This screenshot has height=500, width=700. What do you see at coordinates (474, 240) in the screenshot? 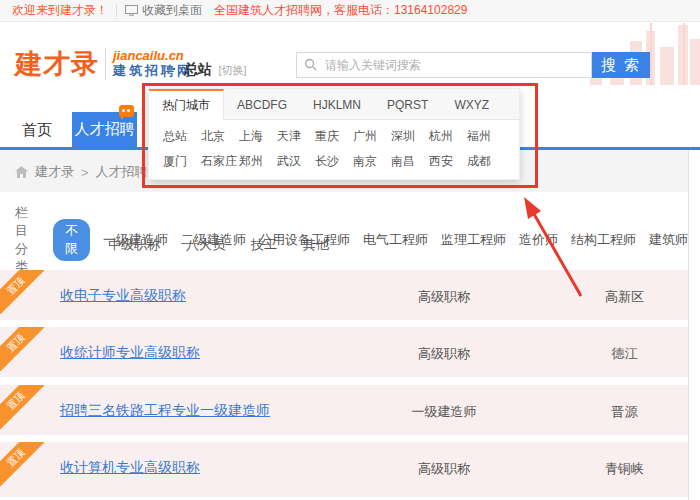
I see `filter-item: 监理工程师` at bounding box center [474, 240].